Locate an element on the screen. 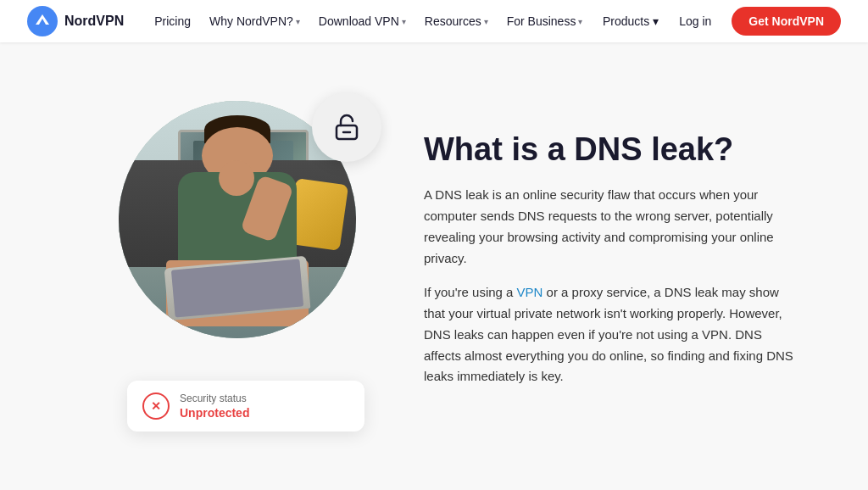 The height and width of the screenshot is (490, 868). lock-icon-bubble is located at coordinates (347, 127).